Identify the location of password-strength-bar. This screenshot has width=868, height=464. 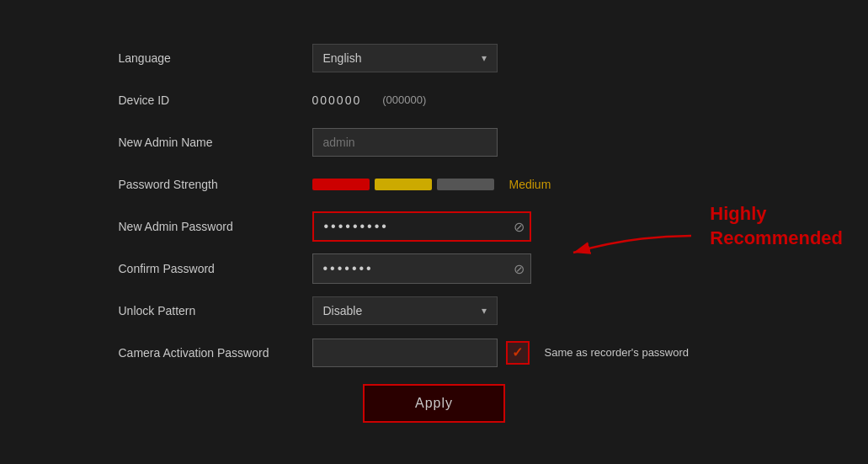
(403, 184).